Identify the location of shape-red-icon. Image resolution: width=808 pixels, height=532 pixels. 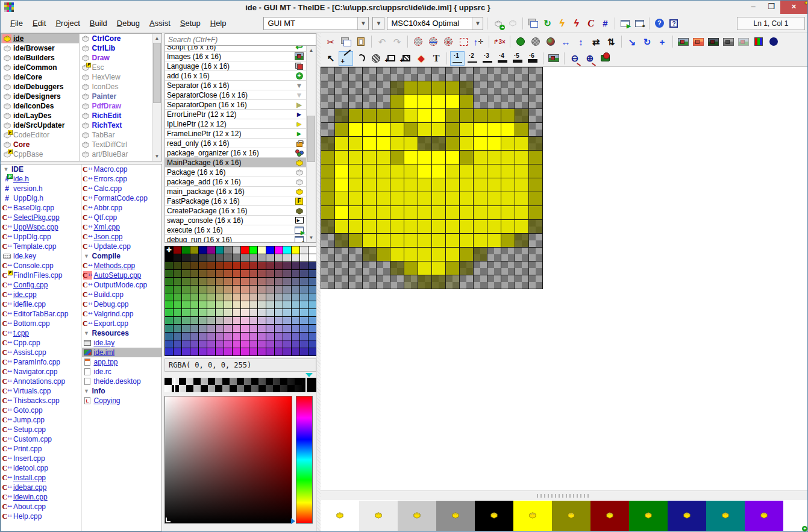
(605, 58).